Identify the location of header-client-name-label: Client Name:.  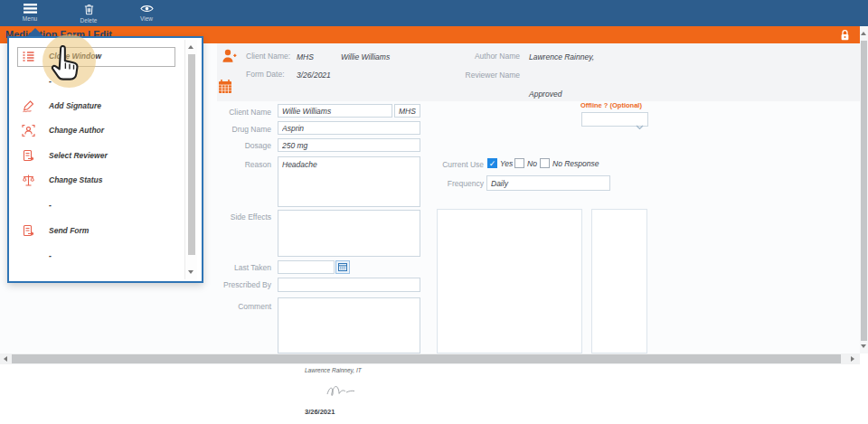
(268, 56).